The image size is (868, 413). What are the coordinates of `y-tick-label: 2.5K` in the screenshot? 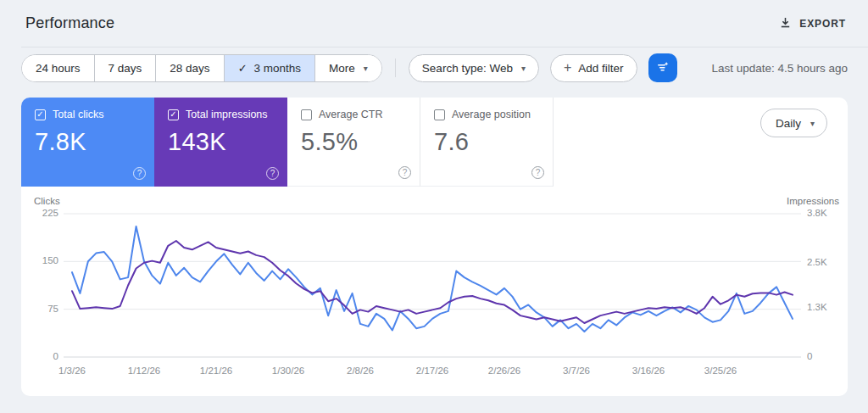 It's located at (817, 262).